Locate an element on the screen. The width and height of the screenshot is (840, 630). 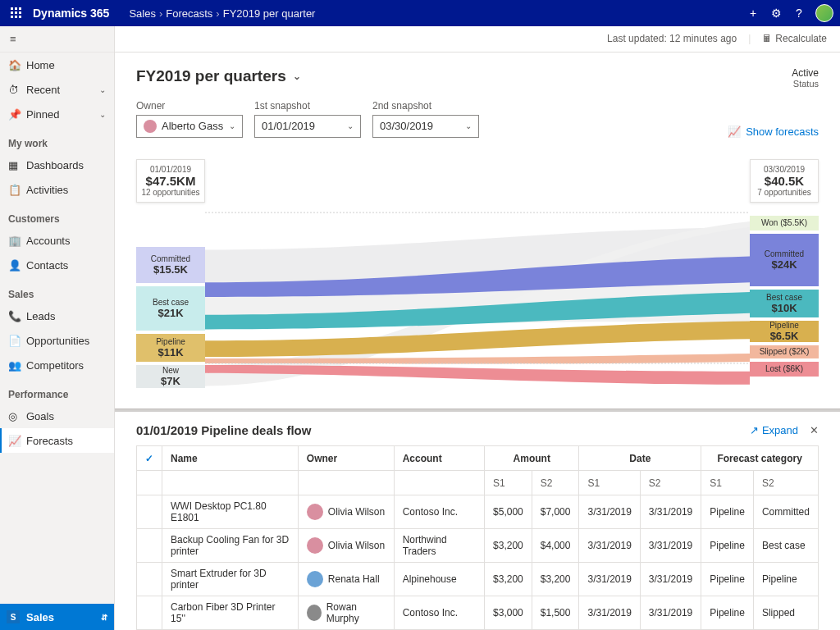
stage-block: Committed$24K is located at coordinates (784, 260).